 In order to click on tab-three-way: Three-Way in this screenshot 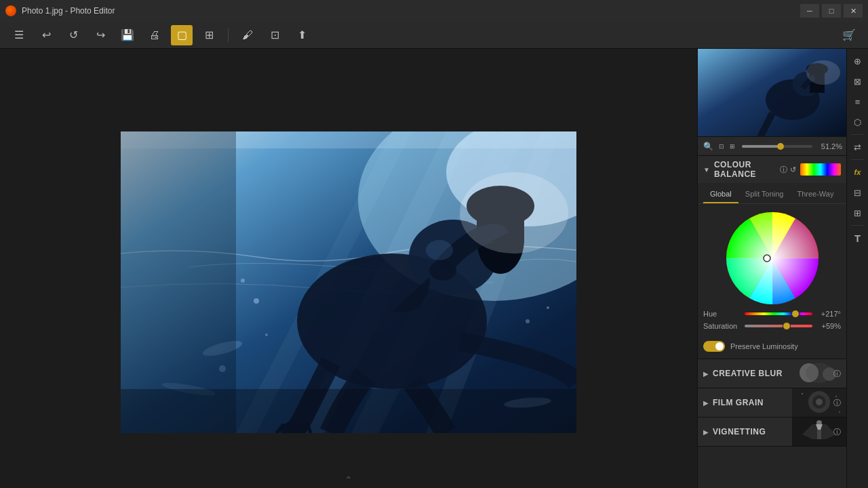, I will do `click(815, 195)`.